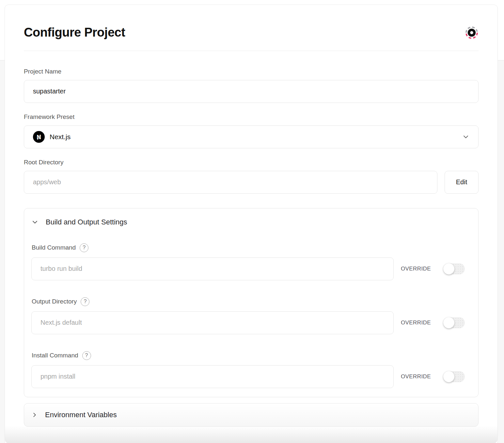 The width and height of the screenshot is (504, 443). I want to click on loading-spinner-icon, so click(472, 33).